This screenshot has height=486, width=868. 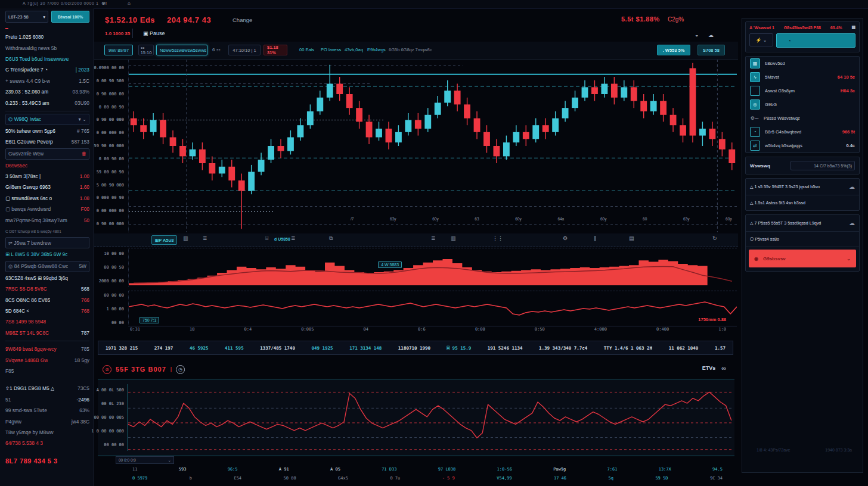 What do you see at coordinates (128, 460) in the screenshot?
I see `footer-range-value: 00 0:0 0:0` at bounding box center [128, 460].